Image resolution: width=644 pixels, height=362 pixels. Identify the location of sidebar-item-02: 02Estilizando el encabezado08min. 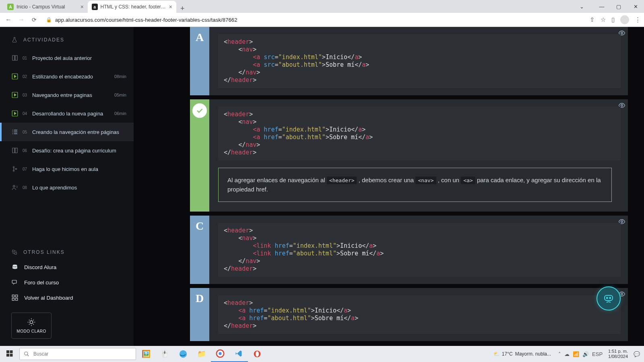
(67, 76).